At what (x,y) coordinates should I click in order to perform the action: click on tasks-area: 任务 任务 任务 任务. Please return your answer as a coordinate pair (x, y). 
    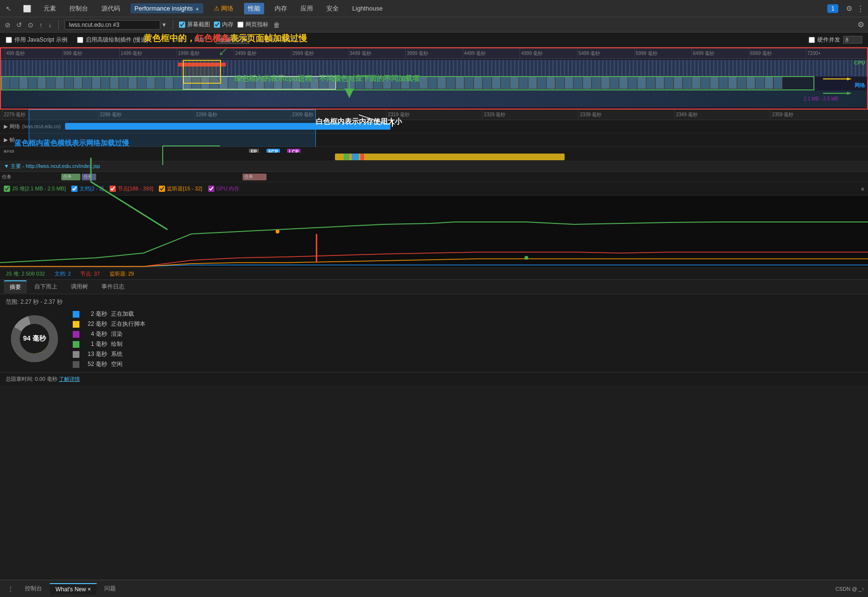
    Looking at the image, I should click on (434, 177).